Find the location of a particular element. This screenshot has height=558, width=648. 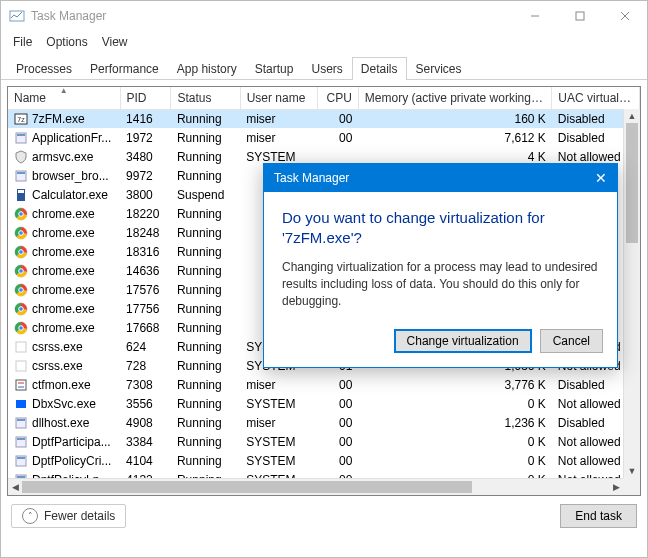

tab-startup: Startup is located at coordinates (274, 68).